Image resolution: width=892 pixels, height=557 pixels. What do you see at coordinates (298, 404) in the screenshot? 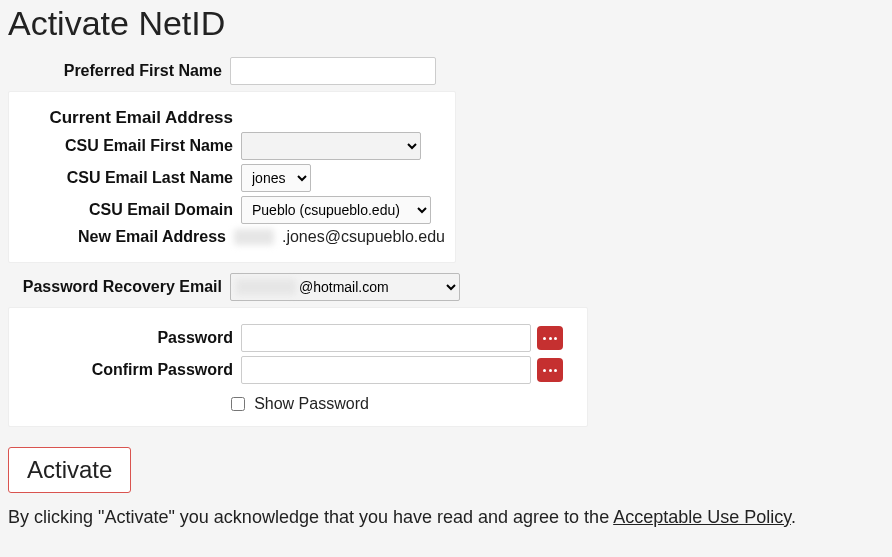
I see `show-password-toggle: Show Password` at bounding box center [298, 404].